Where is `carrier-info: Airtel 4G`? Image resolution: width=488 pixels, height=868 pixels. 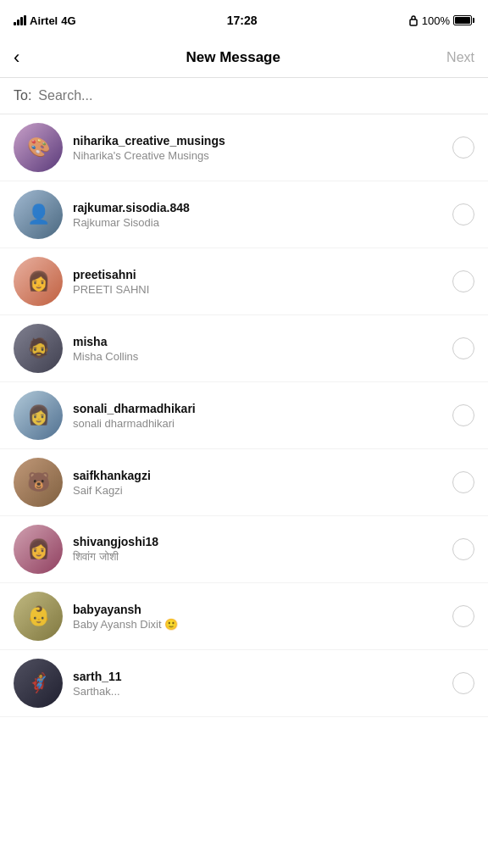
carrier-info: Airtel 4G is located at coordinates (45, 20).